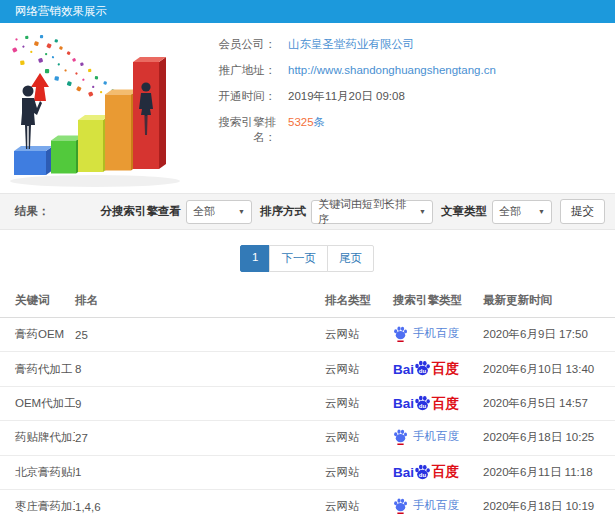  I want to click on table-row: 膏药代加工8云网站Baidu百度2020年6月10日 13:40, so click(308, 370).